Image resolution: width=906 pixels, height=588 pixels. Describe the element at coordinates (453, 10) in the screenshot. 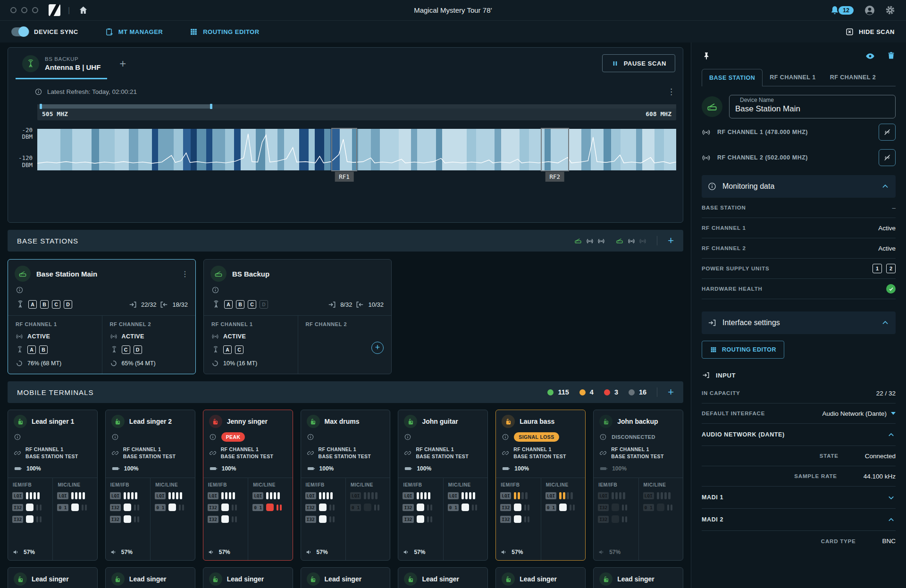

I see `top-bar: | Magical Mystery Tour 78’ 12` at that location.